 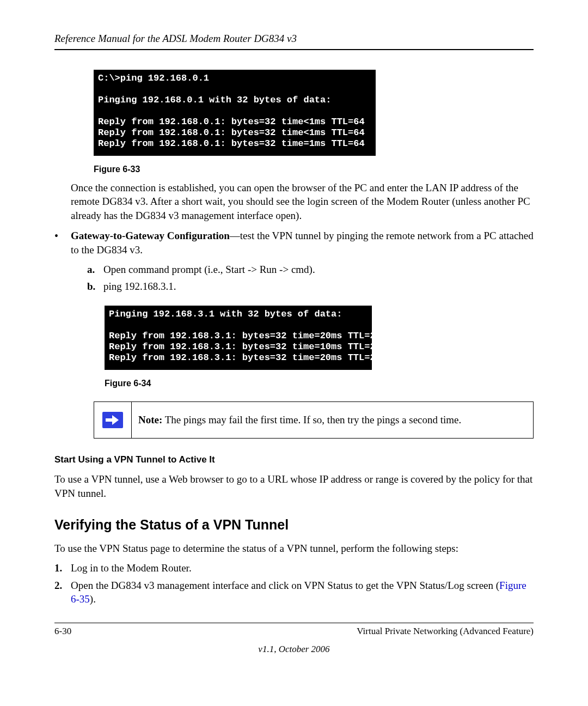 I want to click on paragraph-after-figure1: Once the connection is established, you …, so click(x=302, y=202).